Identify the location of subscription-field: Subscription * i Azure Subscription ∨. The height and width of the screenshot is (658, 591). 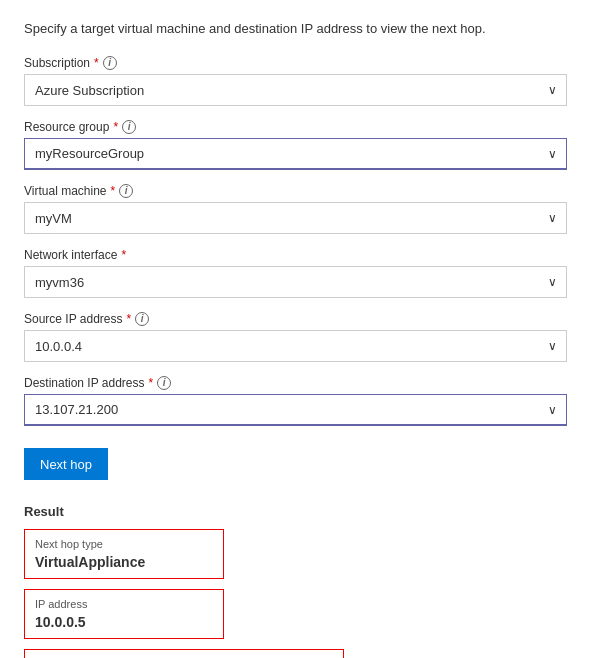
(296, 81).